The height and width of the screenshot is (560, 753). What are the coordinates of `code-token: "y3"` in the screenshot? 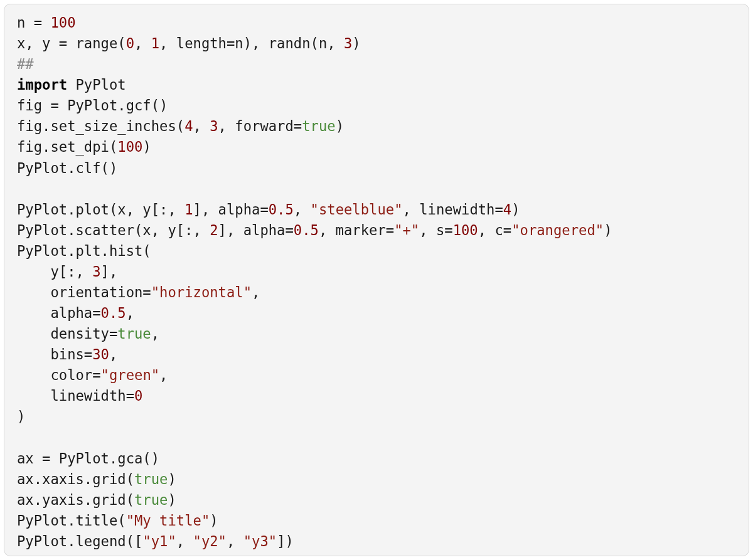 It's located at (260, 541).